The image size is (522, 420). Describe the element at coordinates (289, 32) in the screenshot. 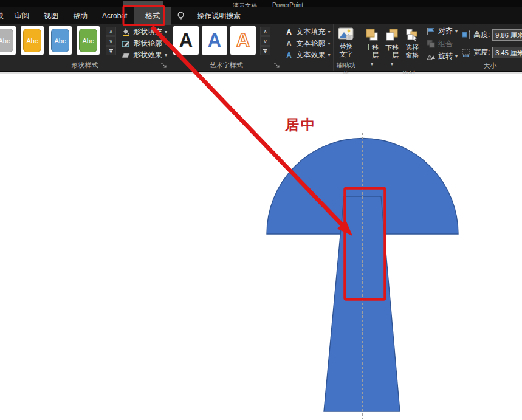

I see `text-fill-icon: A` at that location.